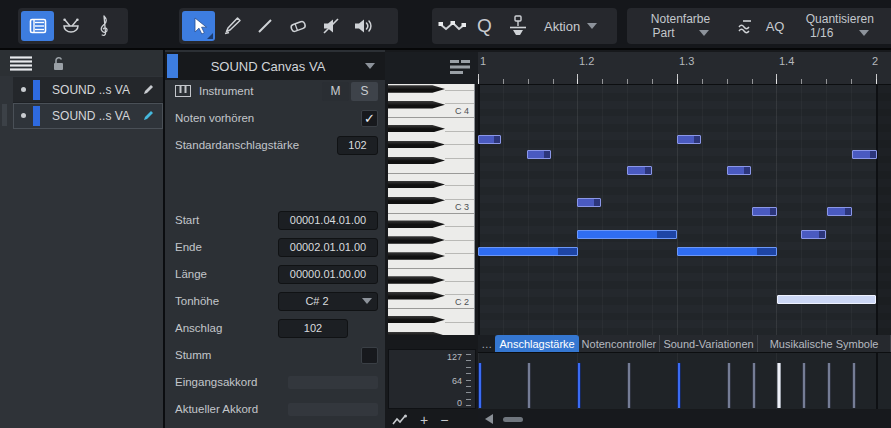  Describe the element at coordinates (684, 419) in the screenshot. I see `horizontal-scrollbar` at that location.